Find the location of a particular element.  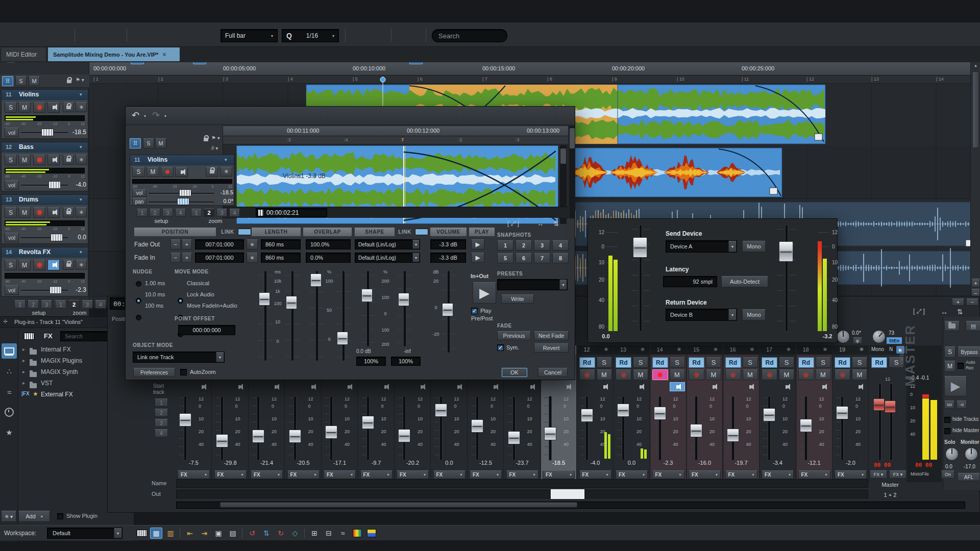

marker-set-icon: ▣ is located at coordinates (218, 533).